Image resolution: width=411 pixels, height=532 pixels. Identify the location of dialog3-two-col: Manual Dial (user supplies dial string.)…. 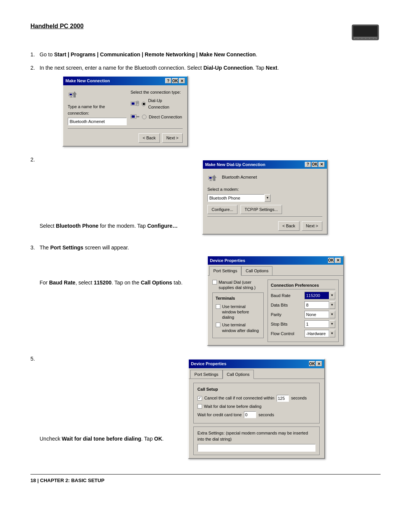
(276, 311).